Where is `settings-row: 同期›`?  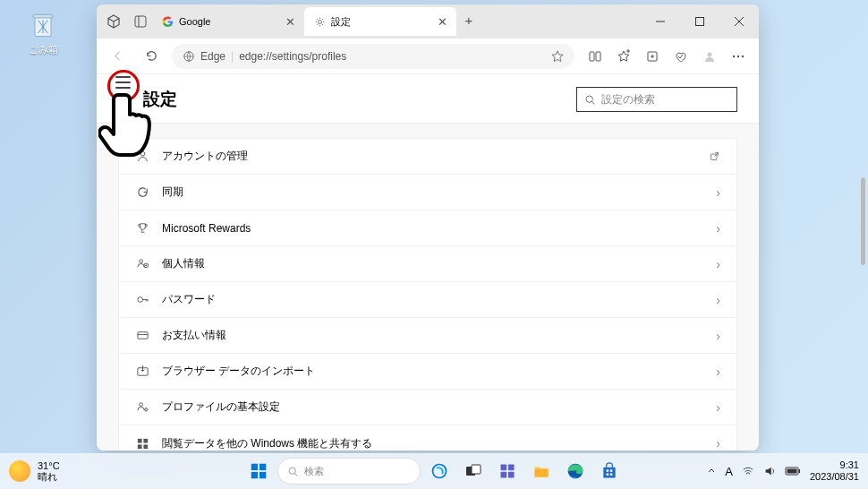 settings-row: 同期› is located at coordinates (428, 193).